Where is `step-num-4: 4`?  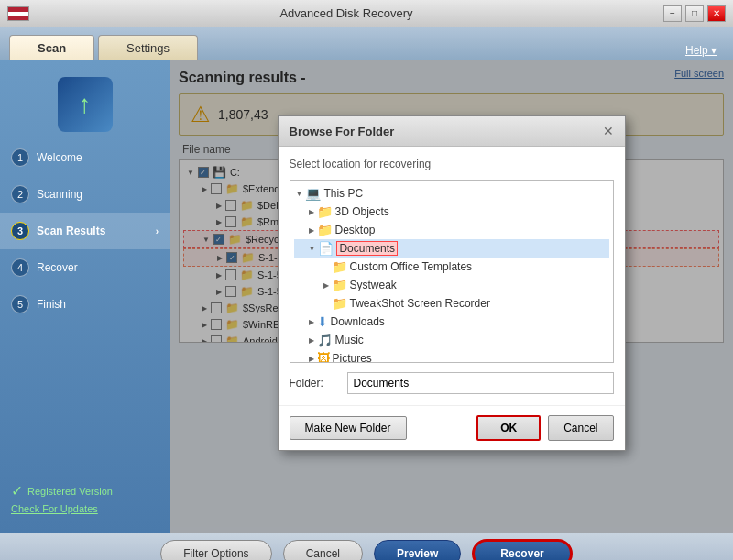
step-num-4: 4 is located at coordinates (20, 268).